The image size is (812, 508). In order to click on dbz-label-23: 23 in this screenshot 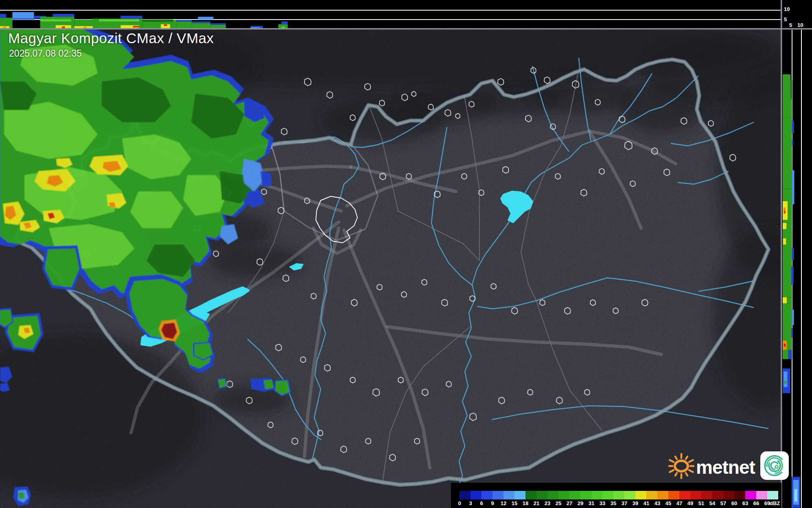, I will do `click(547, 504)`.